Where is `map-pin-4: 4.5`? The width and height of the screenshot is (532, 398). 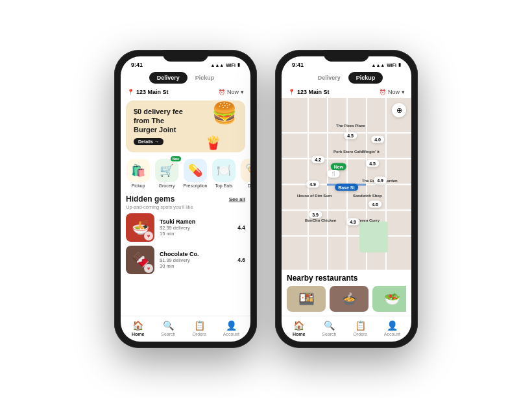
map-pin-4: 4.5 is located at coordinates (372, 163).